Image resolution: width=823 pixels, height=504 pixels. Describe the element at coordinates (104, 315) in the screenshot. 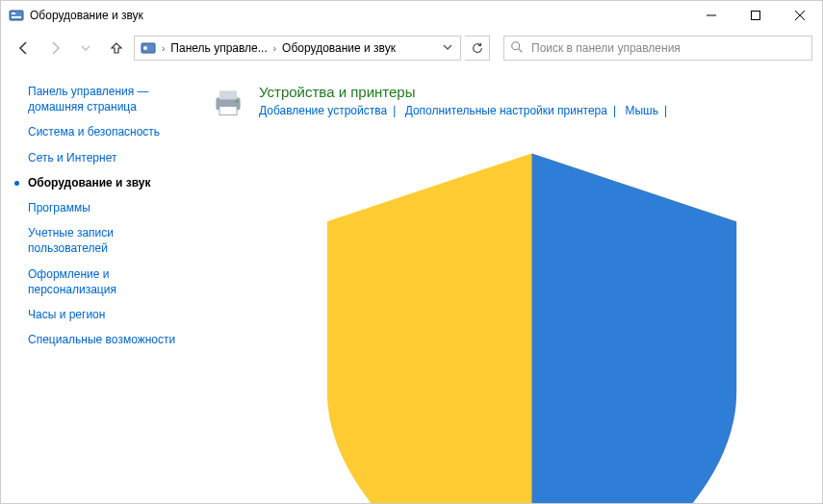

I see `sidebar-item-clock-region: Часы и регион` at that location.